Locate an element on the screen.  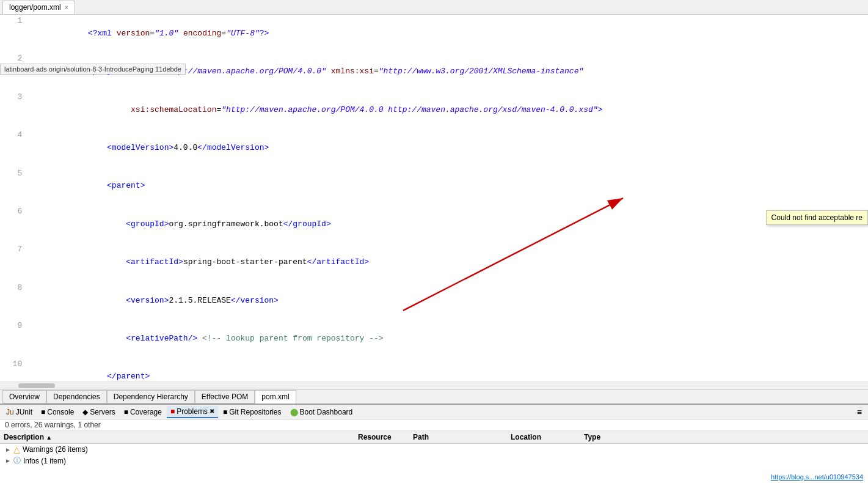
close-icon: × is located at coordinates (67, 7).